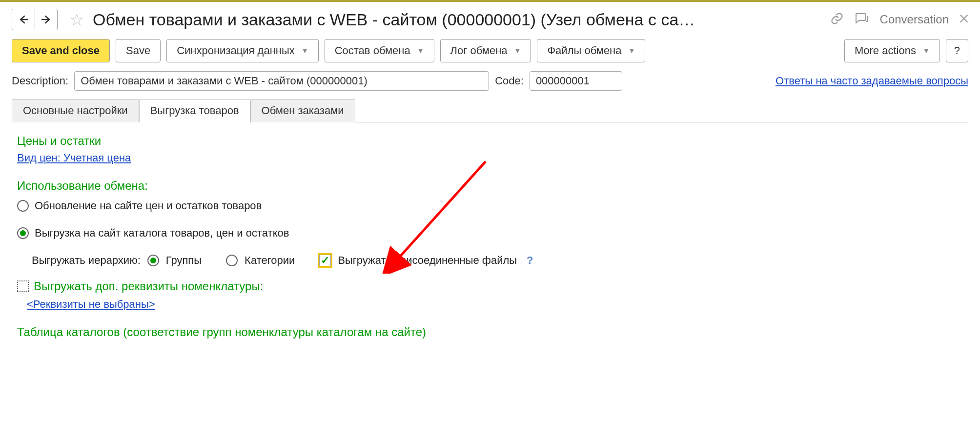  What do you see at coordinates (872, 81) in the screenshot?
I see `faq-link: Ответы на часто задаваемые вопросы` at bounding box center [872, 81].